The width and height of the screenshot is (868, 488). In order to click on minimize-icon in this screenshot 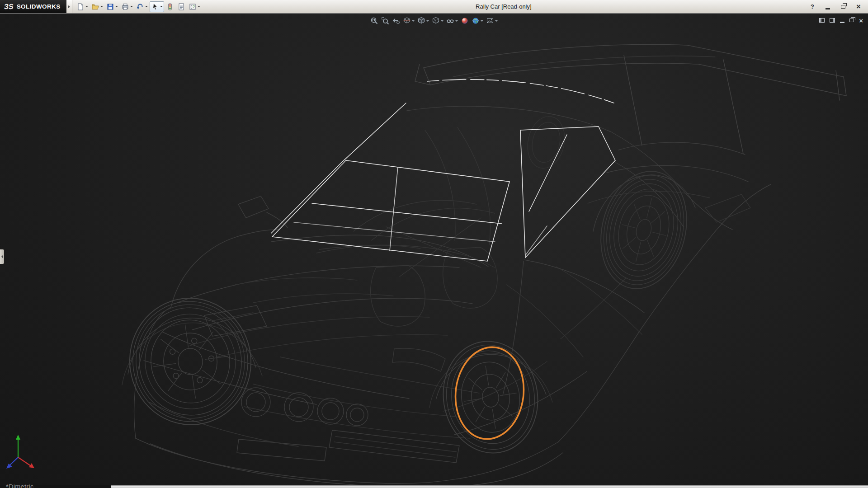, I will do `click(828, 9)`.